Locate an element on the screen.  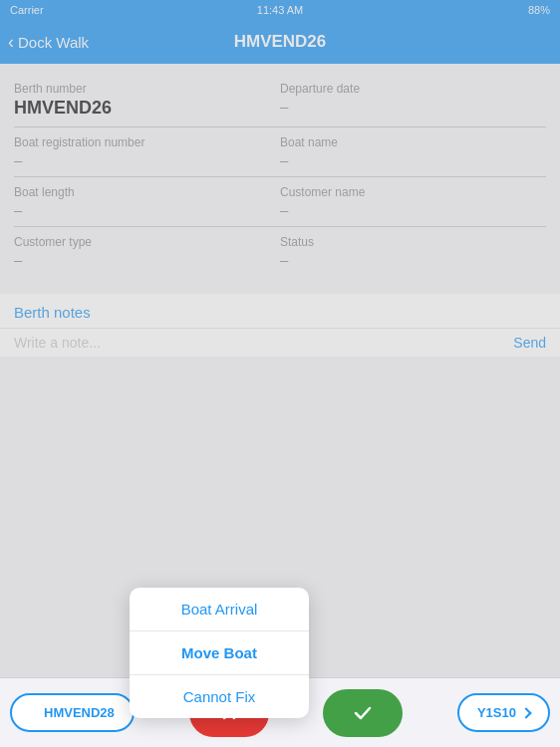
popup-menu: Boat Arrival Move Boat Cannot Fix is located at coordinates (219, 653).